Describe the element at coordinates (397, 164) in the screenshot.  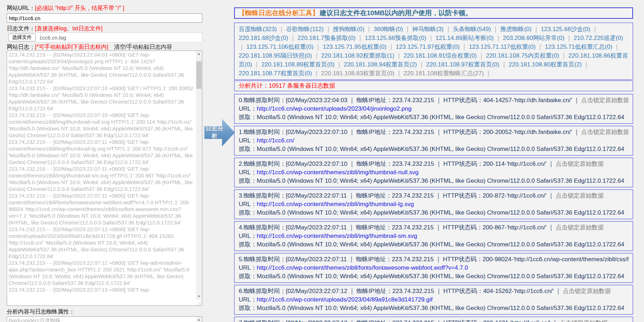
I see `entry-header-text: 2.蜘蛛抓取时间：[02/May/2023:22:07:10 ｜ 蜘蛛IP地址：…` at that location.